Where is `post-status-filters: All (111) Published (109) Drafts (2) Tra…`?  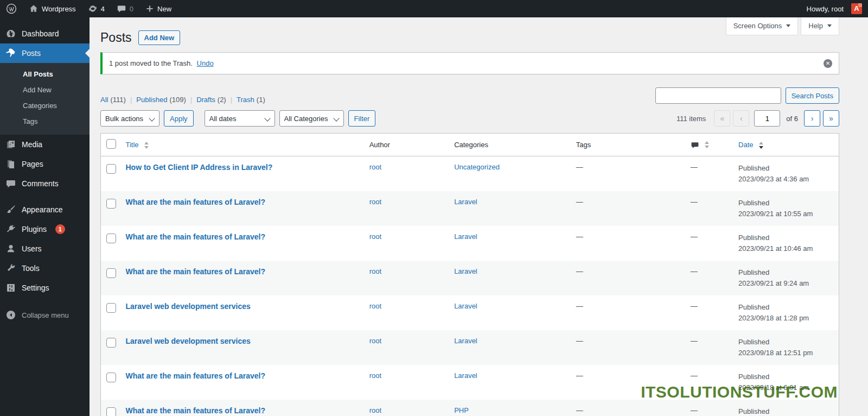 post-status-filters: All (111) Published (109) Drafts (2) Tra… is located at coordinates (183, 100).